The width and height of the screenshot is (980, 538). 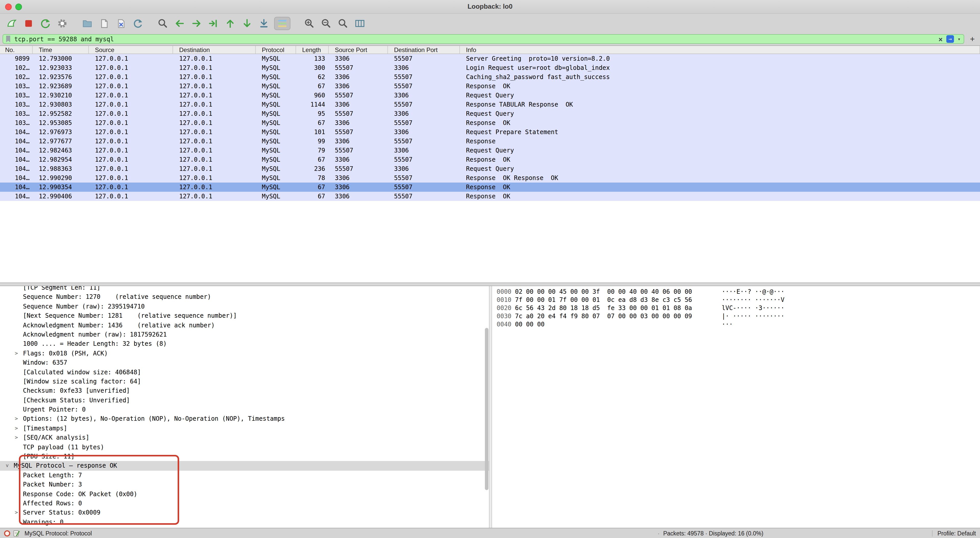 What do you see at coordinates (326, 23) in the screenshot?
I see `zoom-out-button` at bounding box center [326, 23].